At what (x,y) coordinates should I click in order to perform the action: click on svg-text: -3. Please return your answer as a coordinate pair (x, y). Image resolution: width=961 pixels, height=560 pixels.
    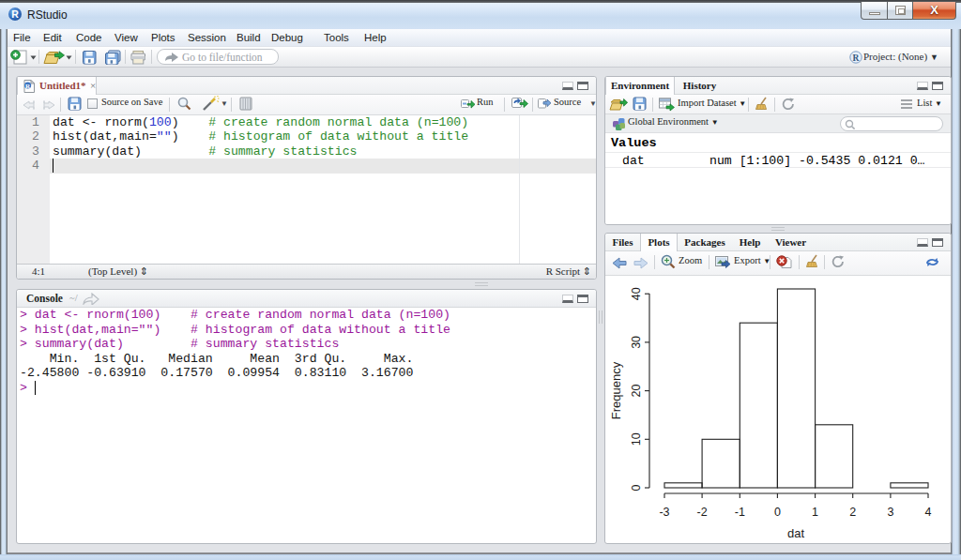
    Looking at the image, I should click on (664, 512).